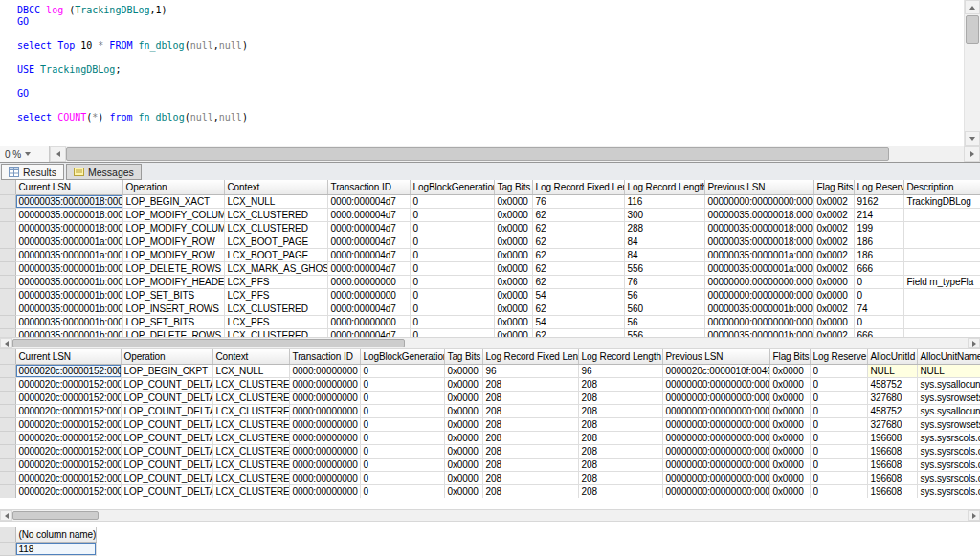 This screenshot has width=980, height=560. I want to click on cell: 0000020c:00000152:0002, so click(68, 384).